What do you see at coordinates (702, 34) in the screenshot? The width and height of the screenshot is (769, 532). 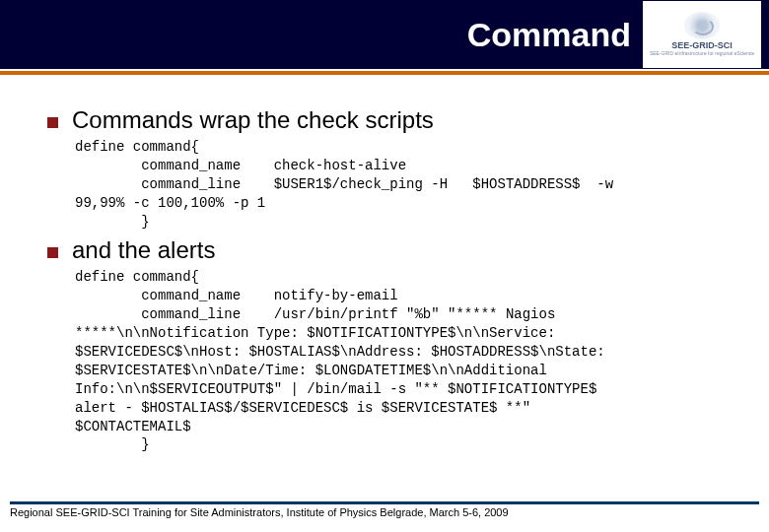 I see `logo: SEE-GRID-SCI SEE-GRID eInfrastructure fo…` at bounding box center [702, 34].